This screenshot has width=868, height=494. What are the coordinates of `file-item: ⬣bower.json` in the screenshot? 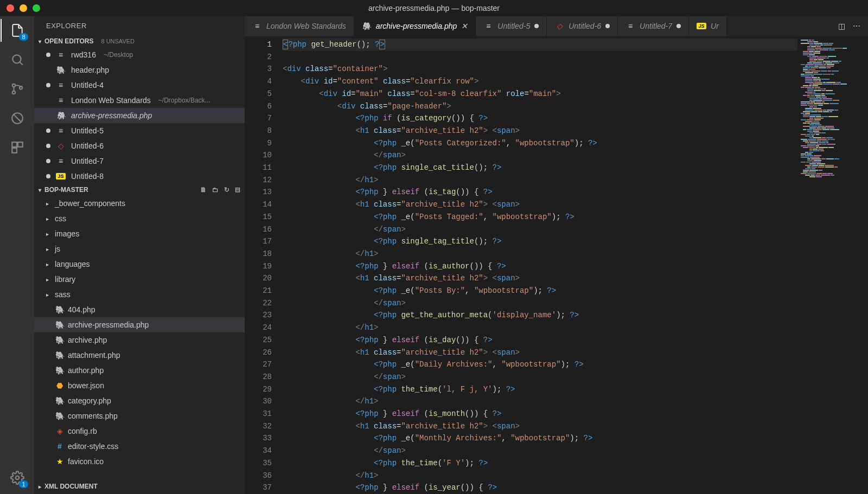 It's located at (139, 386).